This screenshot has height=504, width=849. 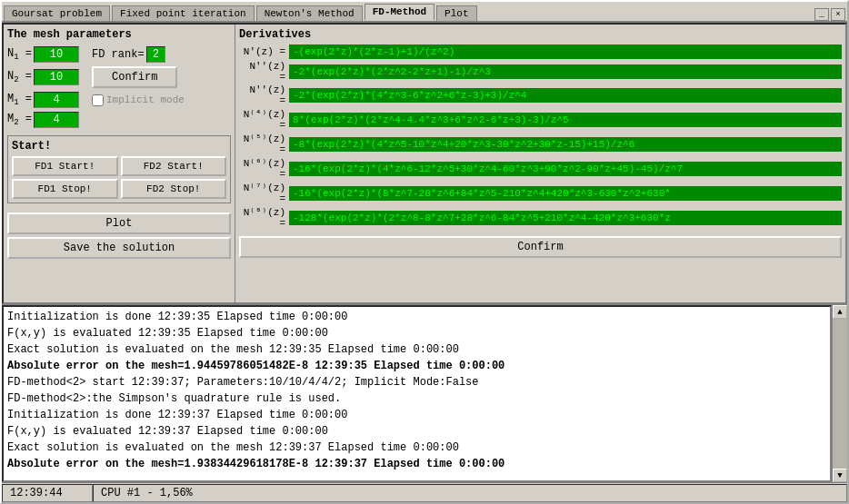 I want to click on implicit-checkbox, so click(x=98, y=100).